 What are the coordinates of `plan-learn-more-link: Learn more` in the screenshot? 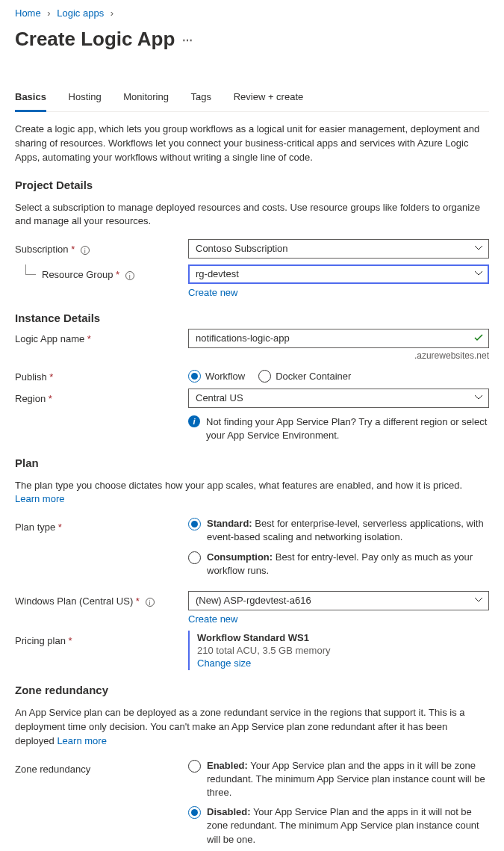 It's located at (40, 499).